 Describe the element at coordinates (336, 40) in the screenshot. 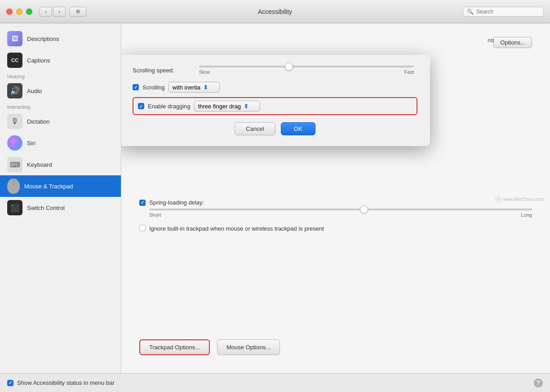

I see `description-partial: ntrolled using the` at that location.